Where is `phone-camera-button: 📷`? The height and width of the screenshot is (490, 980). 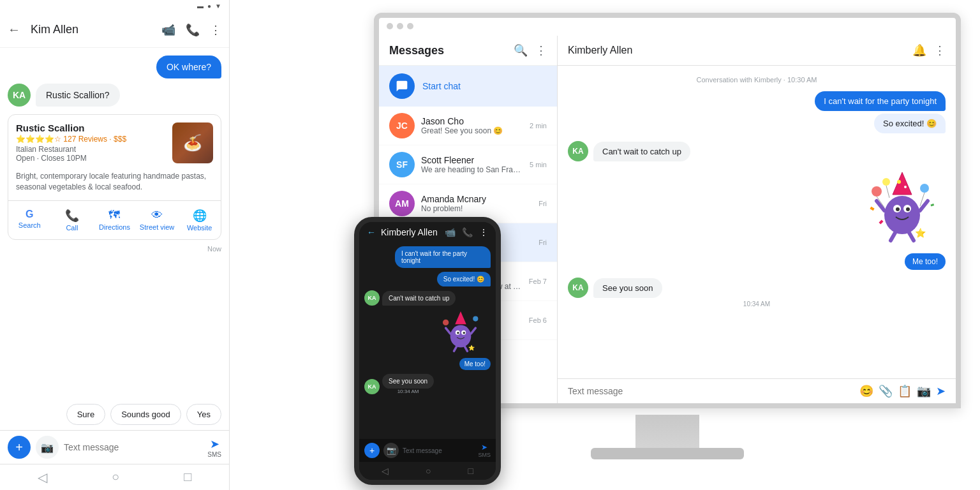 phone-camera-button: 📷 is located at coordinates (391, 450).